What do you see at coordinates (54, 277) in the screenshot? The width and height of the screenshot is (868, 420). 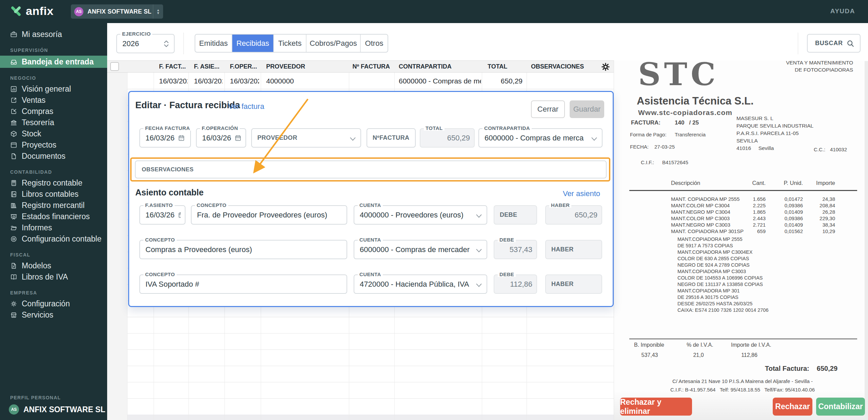 I see `sidebar-item-libros-de-iva: Libros de IVA` at bounding box center [54, 277].